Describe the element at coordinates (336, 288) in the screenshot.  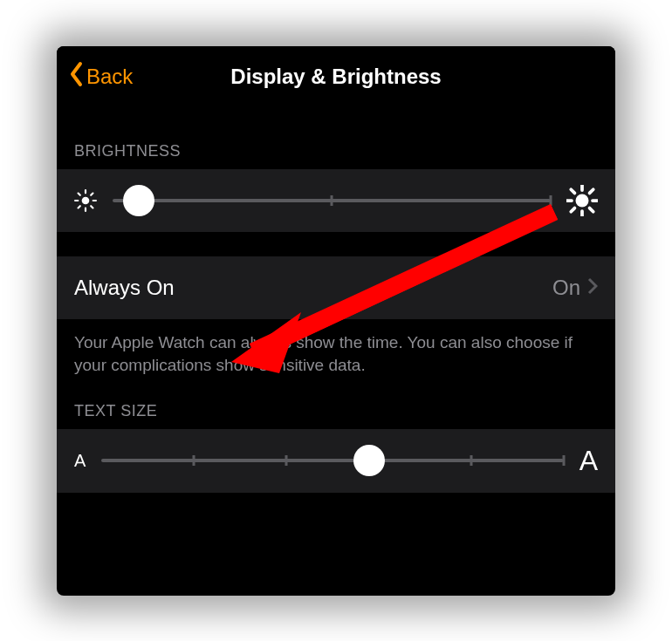
I see `always-on-row: Always On On` at that location.